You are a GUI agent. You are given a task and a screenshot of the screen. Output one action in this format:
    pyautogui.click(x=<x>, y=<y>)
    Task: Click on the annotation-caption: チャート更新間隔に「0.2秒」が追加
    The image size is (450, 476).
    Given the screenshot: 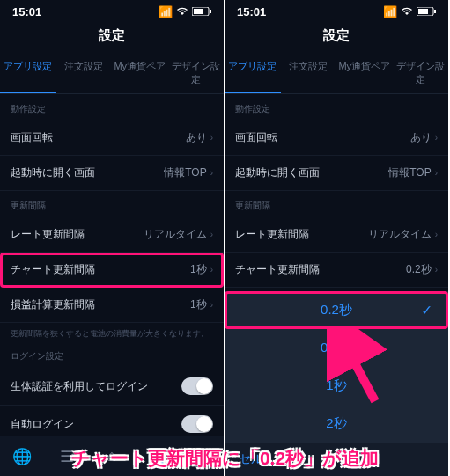 What is the action you would take?
    pyautogui.click(x=225, y=458)
    